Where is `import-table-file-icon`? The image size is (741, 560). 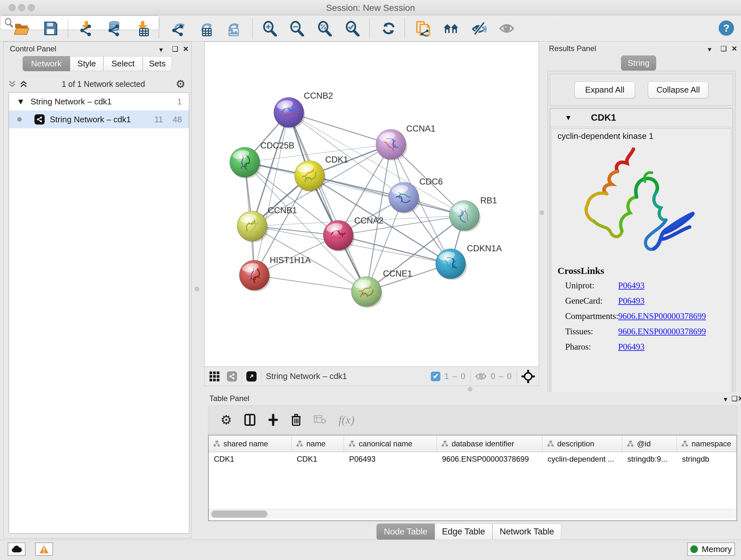 import-table-file-icon is located at coordinates (143, 28).